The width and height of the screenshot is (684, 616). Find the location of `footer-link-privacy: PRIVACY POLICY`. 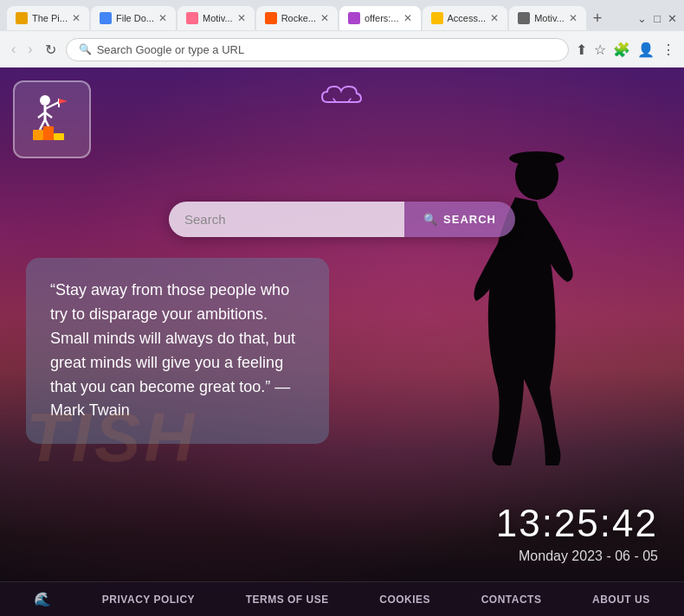

footer-link-privacy: PRIVACY POLICY is located at coordinates (149, 600).